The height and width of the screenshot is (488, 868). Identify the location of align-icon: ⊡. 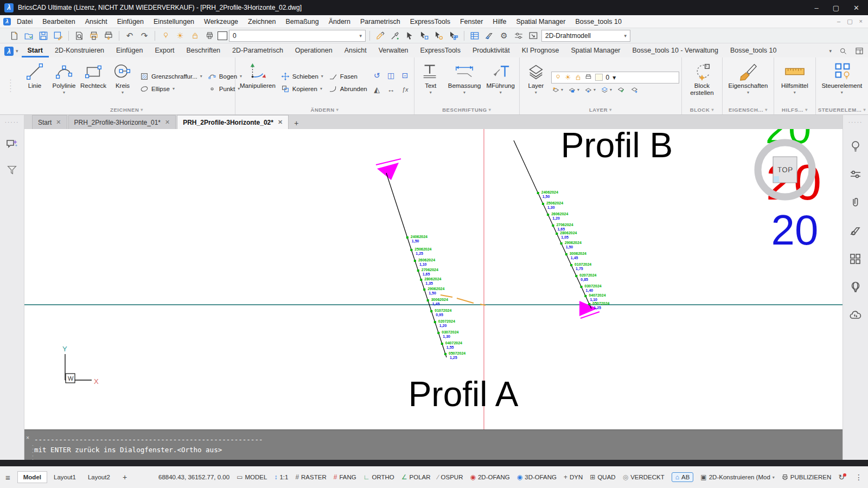
(405, 75).